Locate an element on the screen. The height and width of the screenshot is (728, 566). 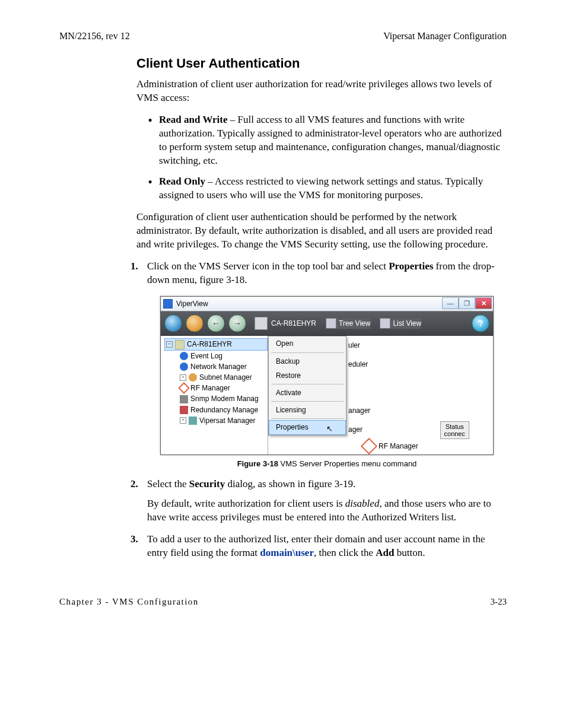
app-icon is located at coordinates (168, 304).